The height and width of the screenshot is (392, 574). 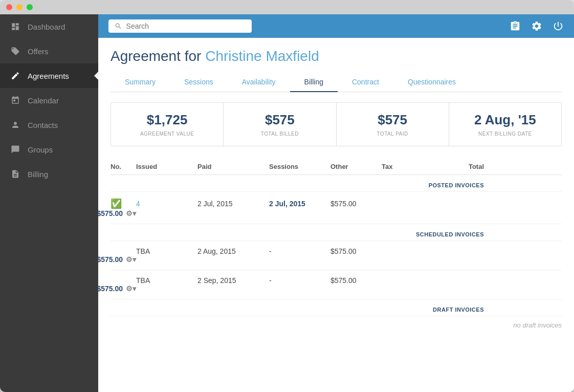 What do you see at coordinates (119, 26) in the screenshot?
I see `search-icon` at bounding box center [119, 26].